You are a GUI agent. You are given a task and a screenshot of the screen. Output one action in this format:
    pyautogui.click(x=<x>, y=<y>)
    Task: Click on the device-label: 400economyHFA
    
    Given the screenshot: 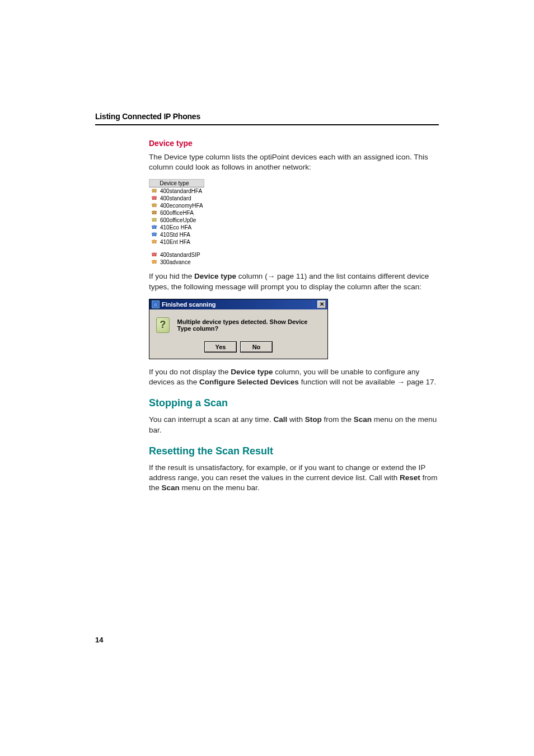 What is the action you would take?
    pyautogui.click(x=181, y=206)
    